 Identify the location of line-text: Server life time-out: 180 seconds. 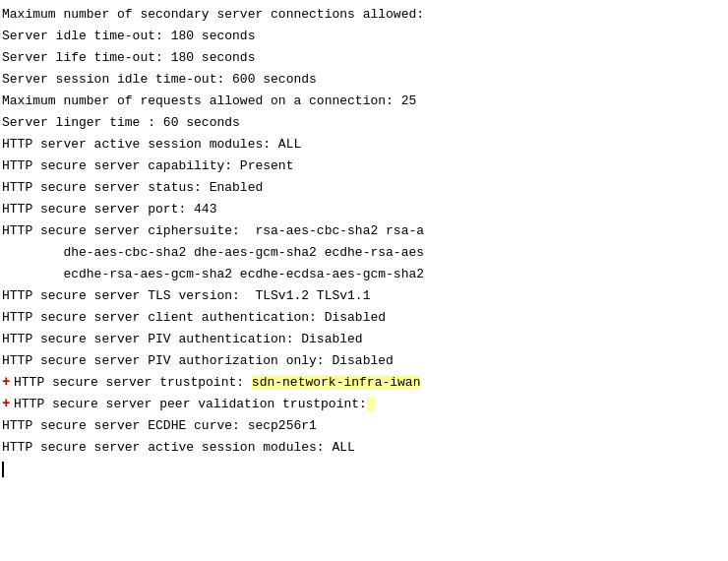
(128, 58).